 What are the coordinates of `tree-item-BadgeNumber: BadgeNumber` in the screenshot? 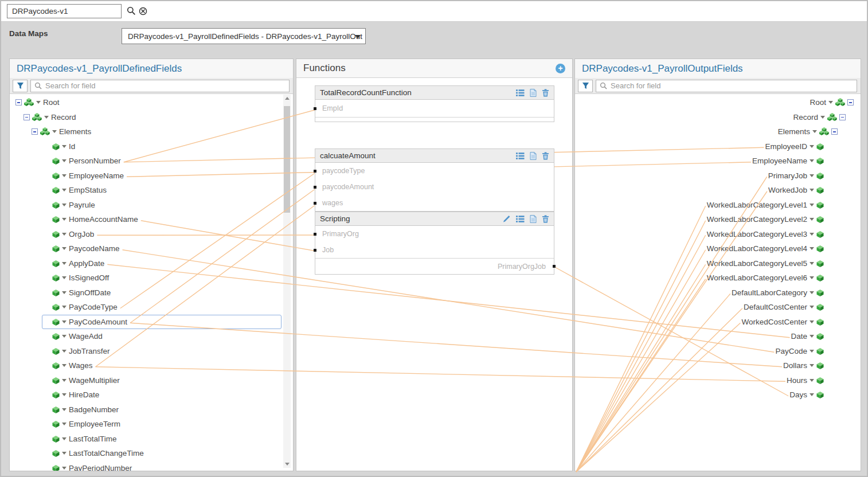 It's located at (151, 410).